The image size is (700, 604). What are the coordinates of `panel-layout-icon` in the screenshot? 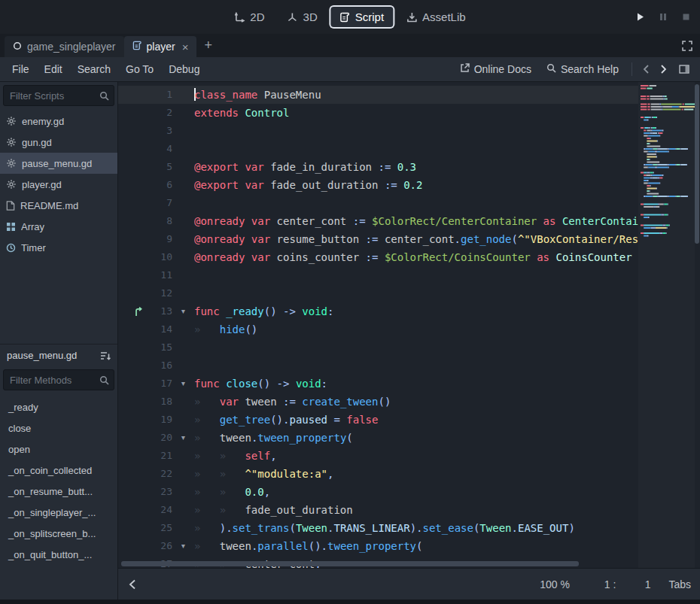 It's located at (684, 69).